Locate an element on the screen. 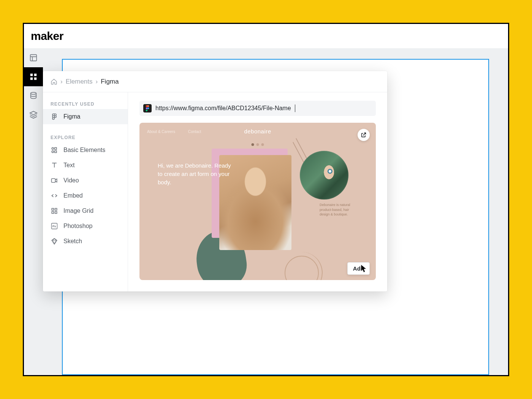 This screenshot has width=532, height=399. embed-icon is located at coordinates (54, 196).